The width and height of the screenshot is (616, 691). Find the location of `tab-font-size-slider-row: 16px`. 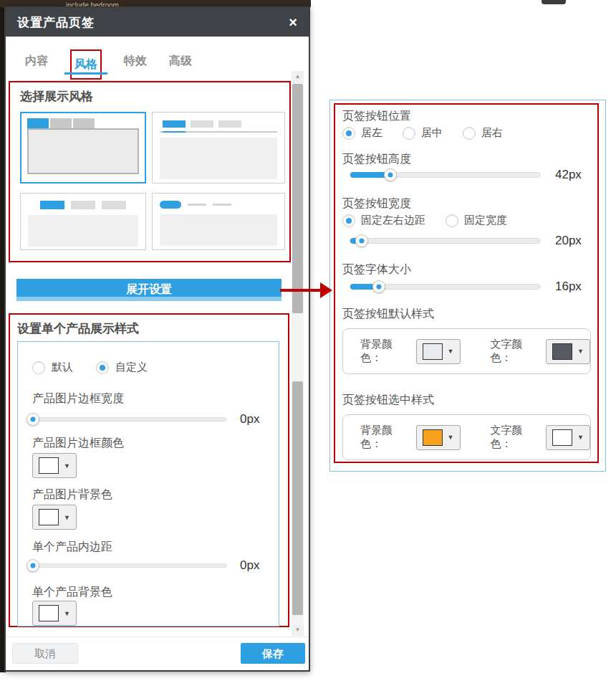

tab-font-size-slider-row: 16px is located at coordinates (467, 287).